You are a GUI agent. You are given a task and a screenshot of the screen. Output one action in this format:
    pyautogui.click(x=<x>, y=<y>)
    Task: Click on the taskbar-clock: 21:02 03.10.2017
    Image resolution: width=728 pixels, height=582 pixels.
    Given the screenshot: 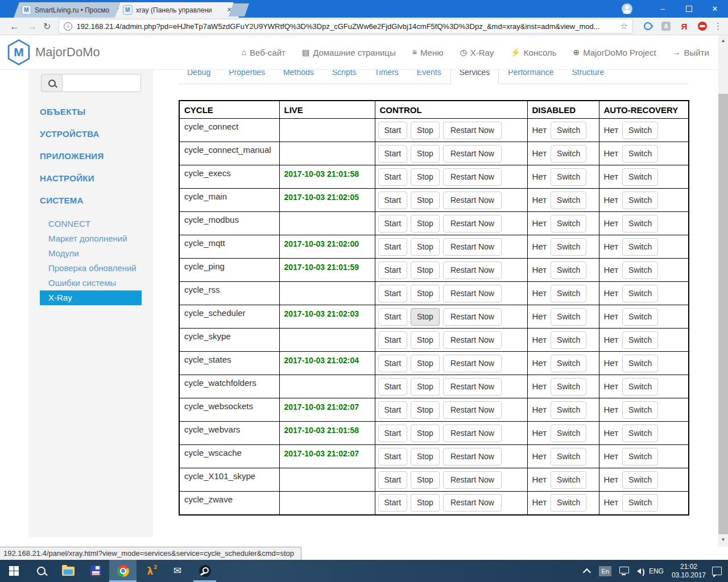 What is the action you would take?
    pyautogui.click(x=689, y=571)
    